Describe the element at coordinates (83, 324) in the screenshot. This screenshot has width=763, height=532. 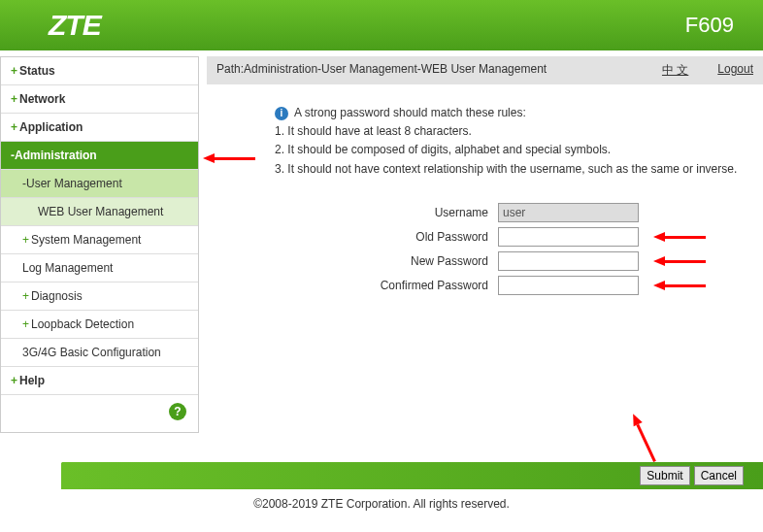
I see `sidebar-label-loopback: Loopback Detection` at that location.